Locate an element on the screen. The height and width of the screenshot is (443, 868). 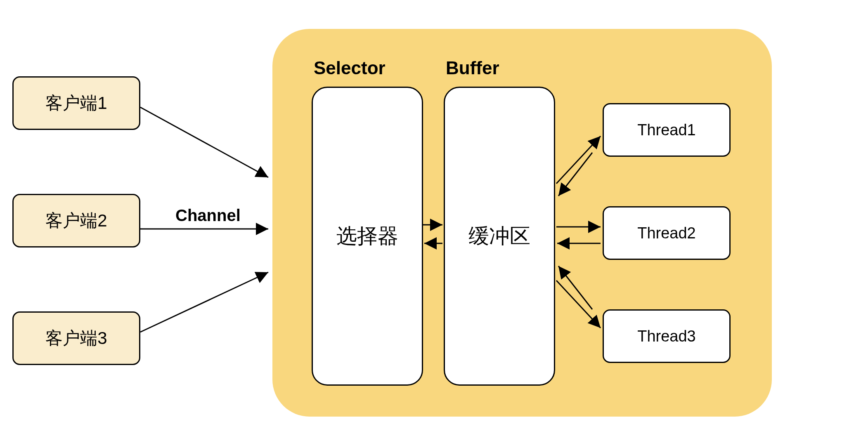
selector-box: 选择器 is located at coordinates (367, 236).